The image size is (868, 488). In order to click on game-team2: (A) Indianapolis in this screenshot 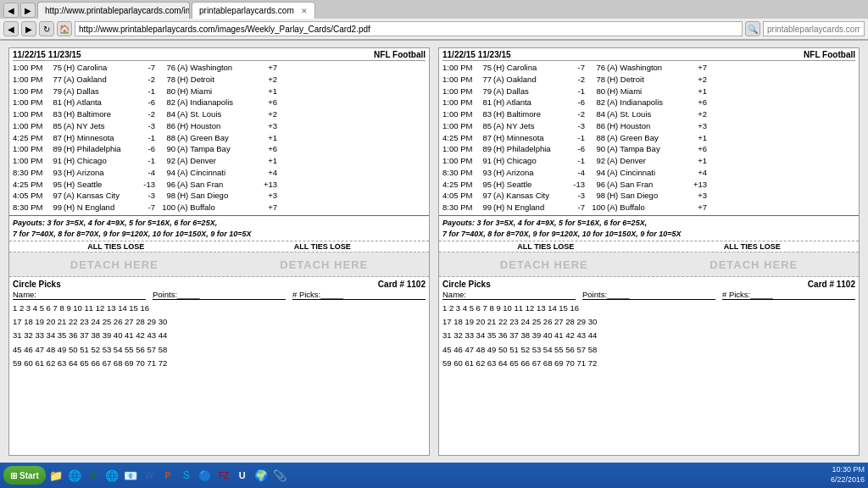, I will do `click(645, 103)`.